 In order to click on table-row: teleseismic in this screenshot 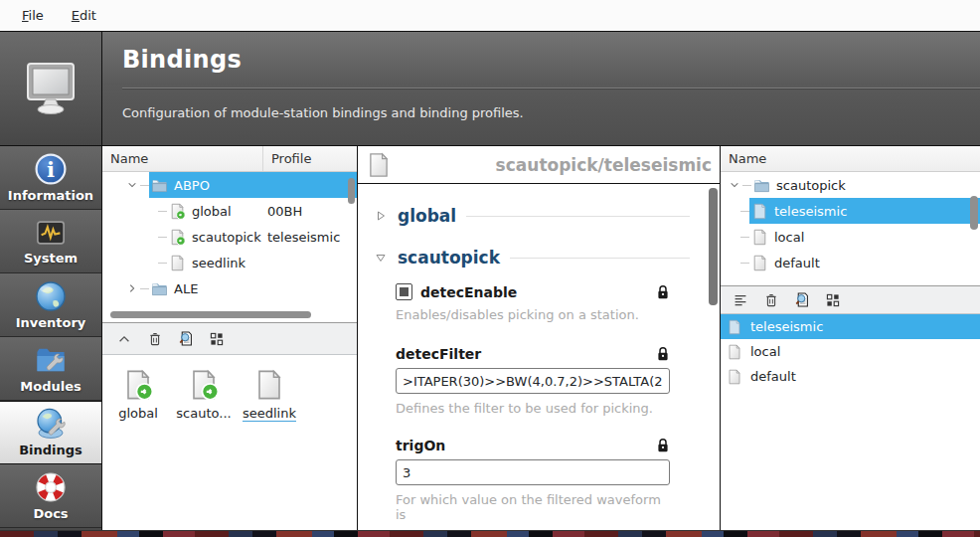, I will do `click(851, 211)`.